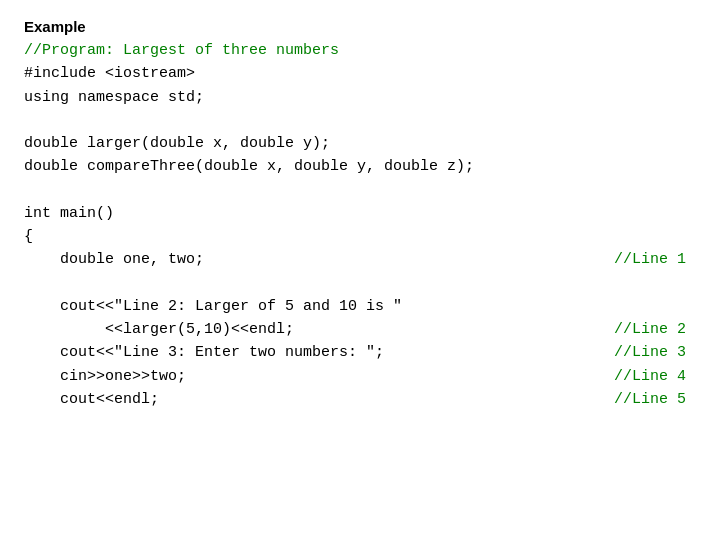  What do you see at coordinates (360, 26) in the screenshot?
I see `example-label: Example` at bounding box center [360, 26].